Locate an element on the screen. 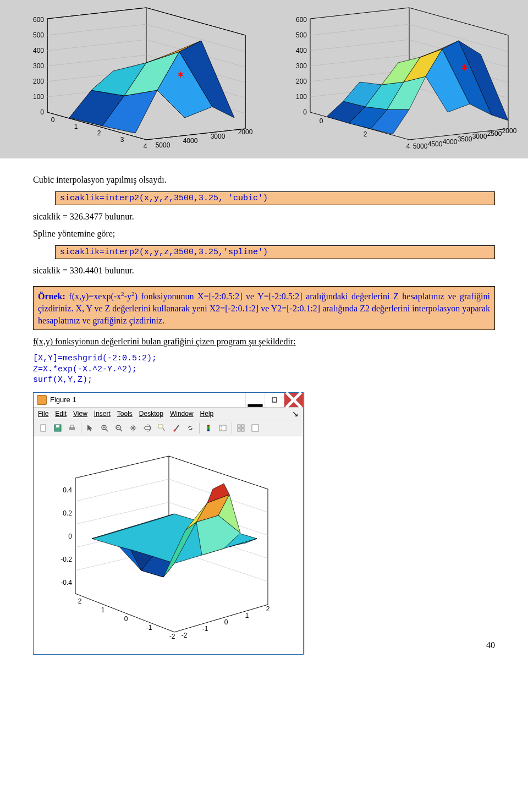  ytick: 0 is located at coordinates (127, 619).